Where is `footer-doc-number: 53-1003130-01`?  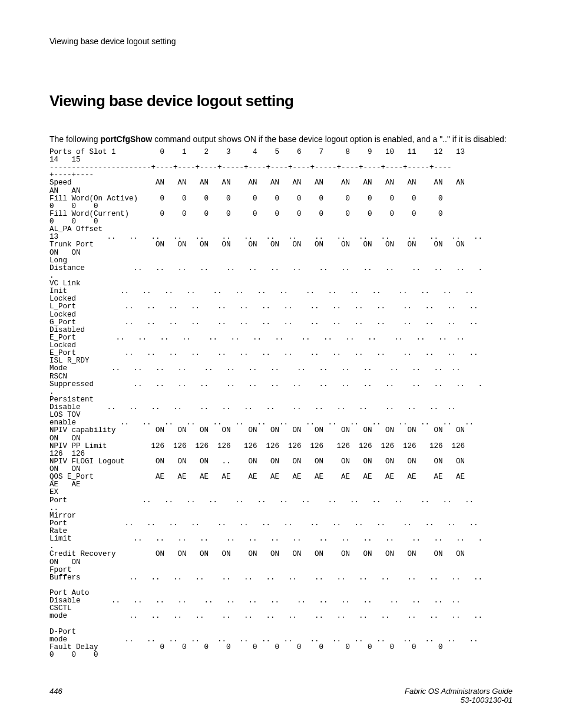 footer-doc-number: 53-1003130-01 is located at coordinates (487, 700).